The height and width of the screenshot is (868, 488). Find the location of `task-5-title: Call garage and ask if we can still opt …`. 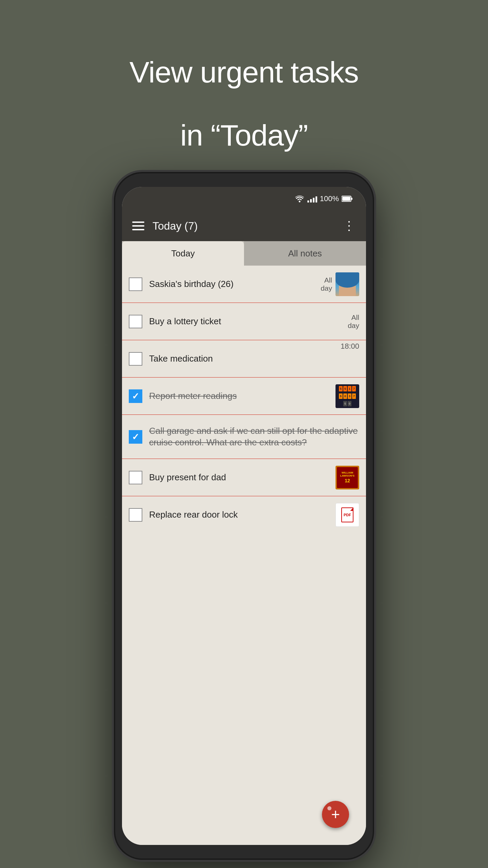

task-5-title: Call garage and ask if we can still opt … is located at coordinates (254, 437).